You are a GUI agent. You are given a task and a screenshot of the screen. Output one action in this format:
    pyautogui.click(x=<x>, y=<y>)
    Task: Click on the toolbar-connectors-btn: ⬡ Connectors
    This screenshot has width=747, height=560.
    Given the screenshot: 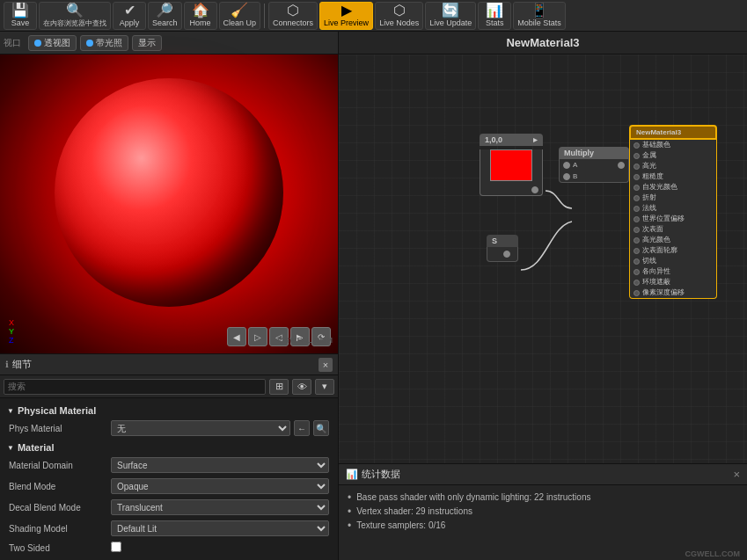 What is the action you would take?
    pyautogui.click(x=293, y=16)
    